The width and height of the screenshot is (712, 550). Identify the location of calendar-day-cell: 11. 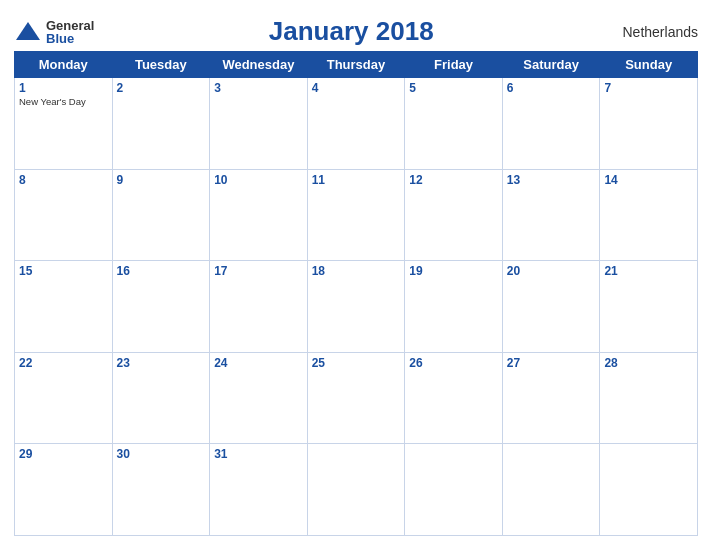
(356, 215).